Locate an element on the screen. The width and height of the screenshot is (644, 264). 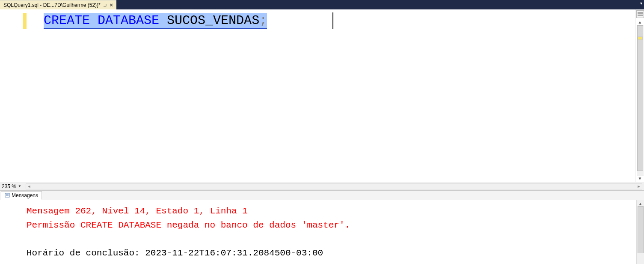
messages-tab-label: Mensagens is located at coordinates (25, 195).